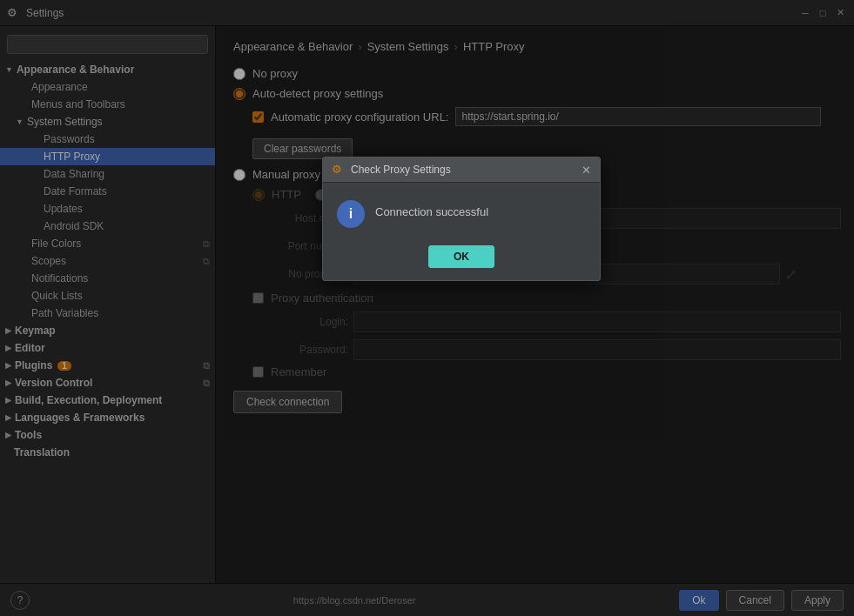 The height and width of the screenshot is (616, 854). I want to click on dialog-info-icon: i, so click(351, 214).